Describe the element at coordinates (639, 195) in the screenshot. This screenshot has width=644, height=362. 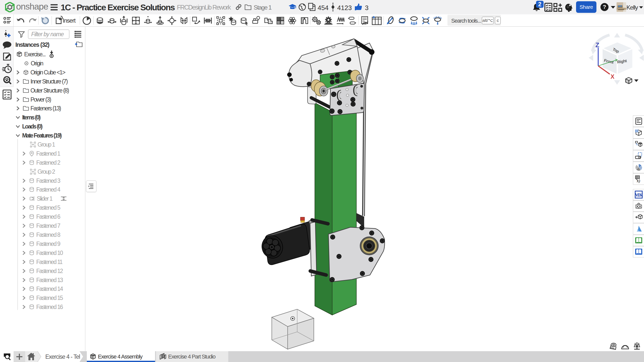
I see `svg-text: MK` at that location.